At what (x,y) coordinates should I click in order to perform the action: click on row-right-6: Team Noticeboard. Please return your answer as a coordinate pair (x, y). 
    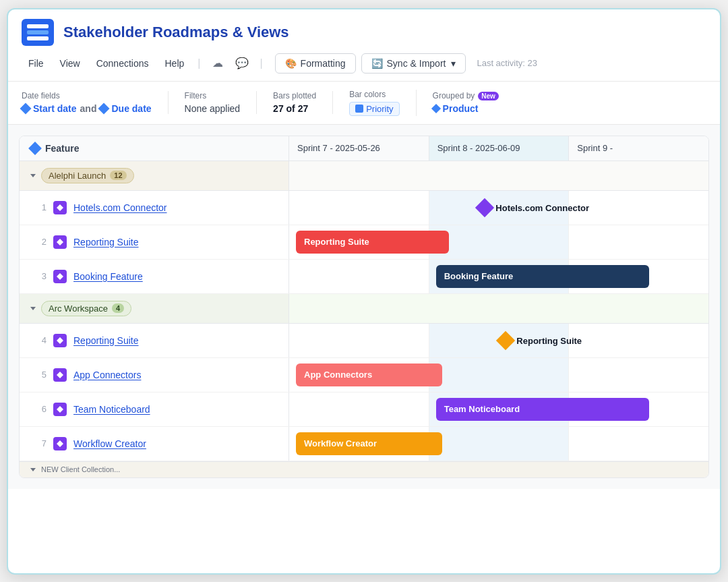
    Looking at the image, I should click on (499, 409).